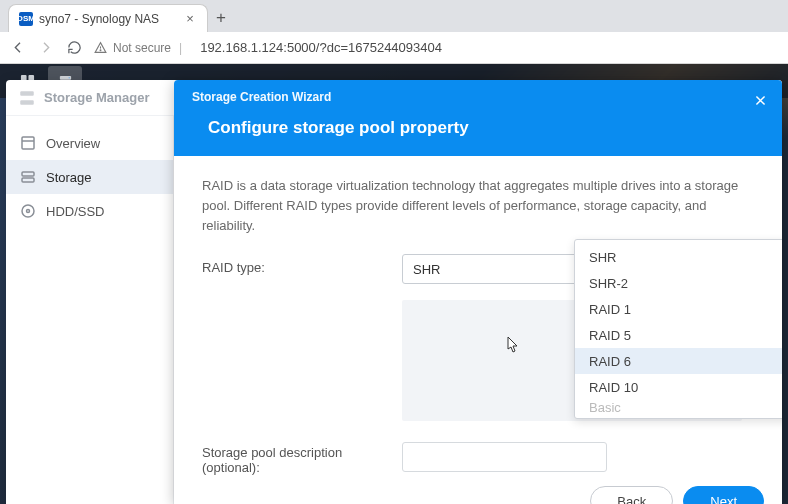  Describe the element at coordinates (678, 335) in the screenshot. I see `dropdown-option-raid5: RAID 5` at that location.